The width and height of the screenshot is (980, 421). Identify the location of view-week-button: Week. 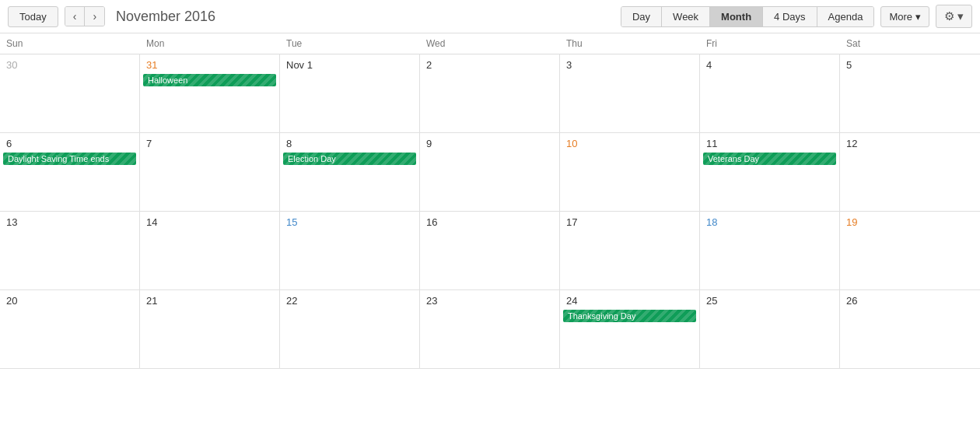
(686, 17).